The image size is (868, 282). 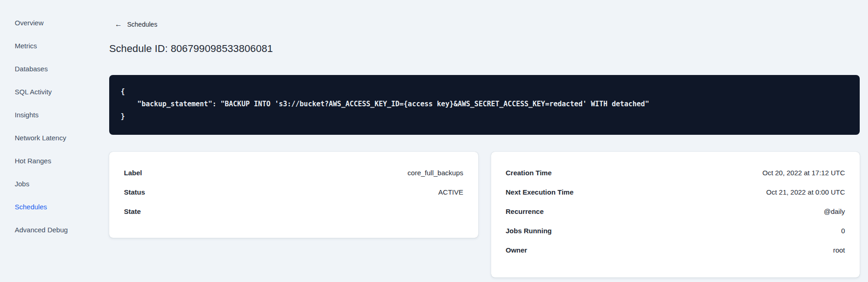 I want to click on sidebar-item-network-latency: Network Latency, so click(x=46, y=138).